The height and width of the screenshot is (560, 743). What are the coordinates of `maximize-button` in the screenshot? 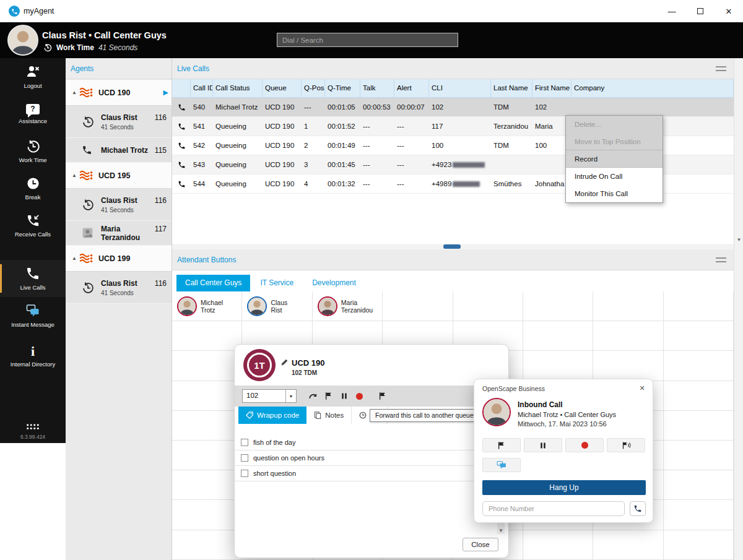 It's located at (700, 11).